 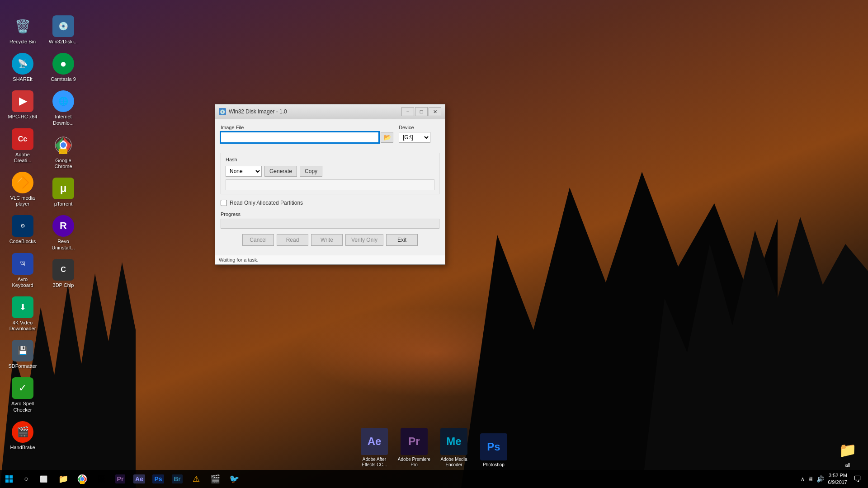 I want to click on image-browse-button: 📂, so click(x=387, y=137).